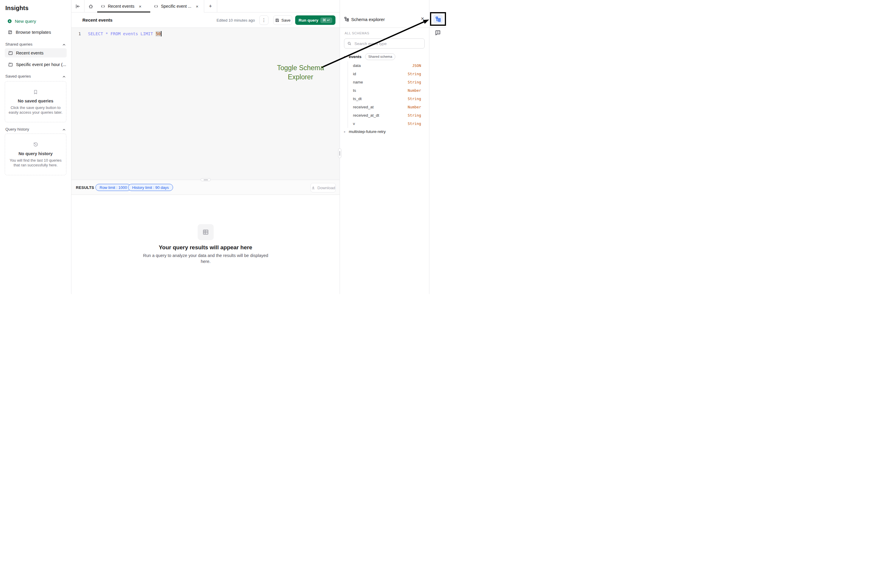 The image size is (892, 588). Describe the element at coordinates (315, 20) in the screenshot. I see `run-query-button: Run query ⌘ ↵` at that location.